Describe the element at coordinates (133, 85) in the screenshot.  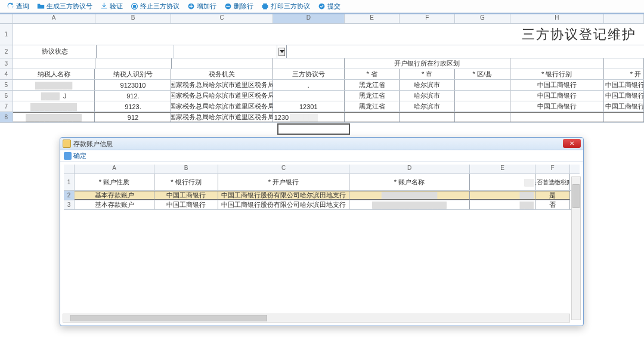
I see `cell-id: 9123010` at that location.